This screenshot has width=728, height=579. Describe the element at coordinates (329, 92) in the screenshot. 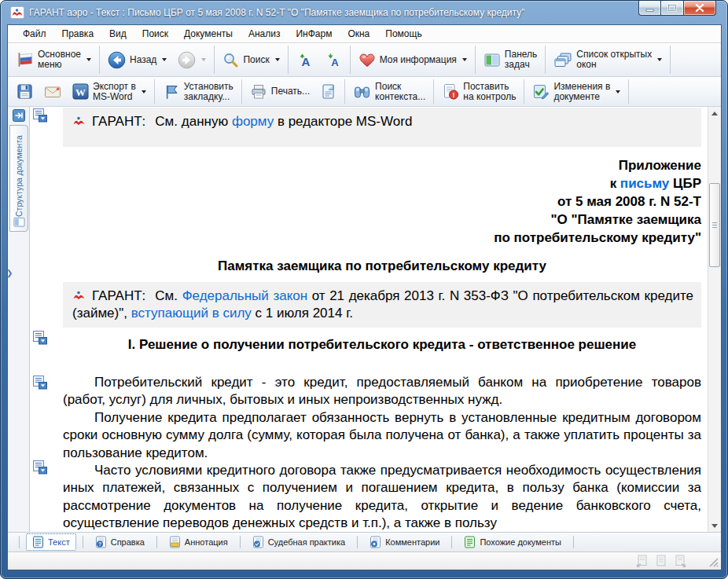

I see `print-preview-icon` at that location.